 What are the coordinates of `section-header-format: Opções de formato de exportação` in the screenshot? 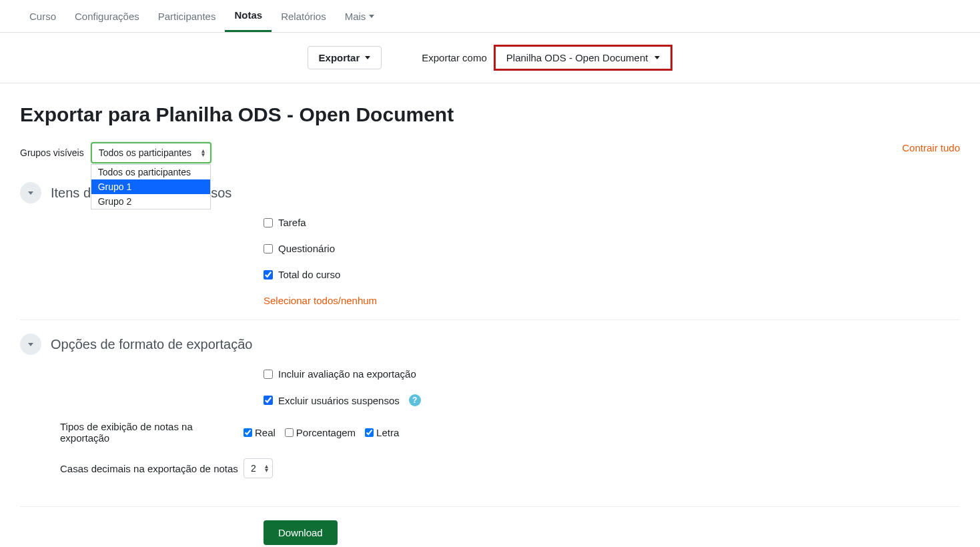 It's located at (490, 344).